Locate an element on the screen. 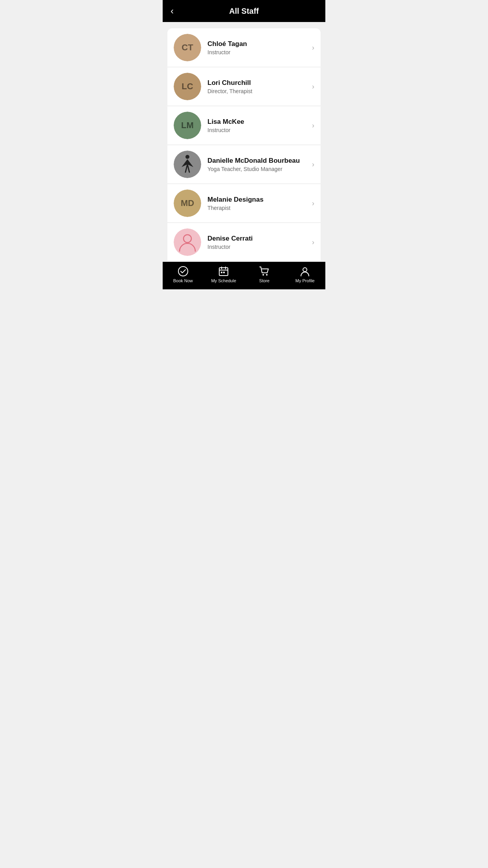  staff-item-lisa-mckee: LM Lisa McKee Instructor › is located at coordinates (244, 126).